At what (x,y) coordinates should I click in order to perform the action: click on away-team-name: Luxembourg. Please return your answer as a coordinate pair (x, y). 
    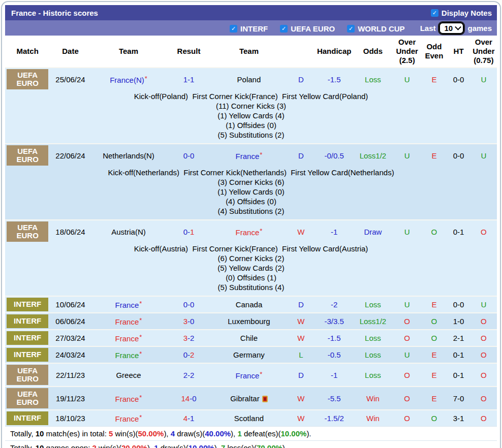
    Looking at the image, I should click on (249, 321).